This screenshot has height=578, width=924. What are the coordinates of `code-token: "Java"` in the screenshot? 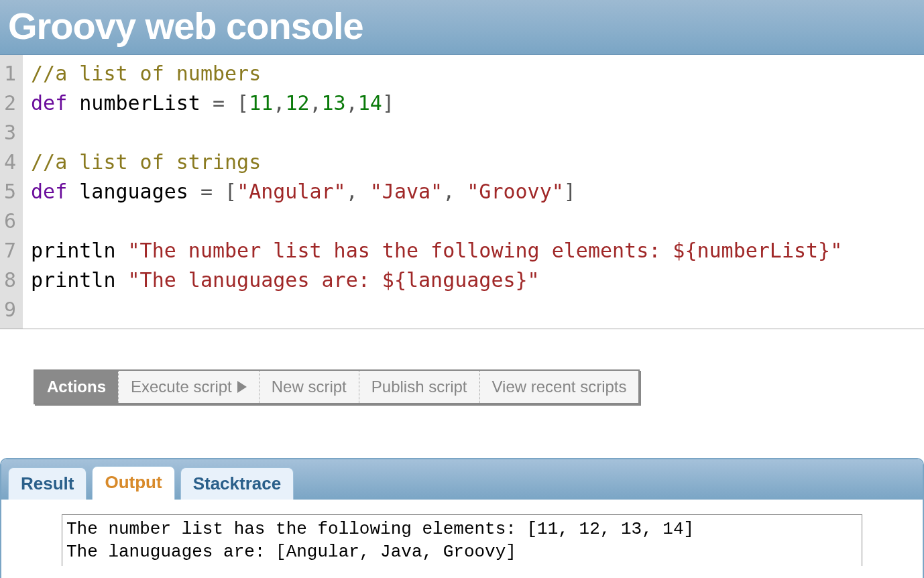 It's located at (406, 192).